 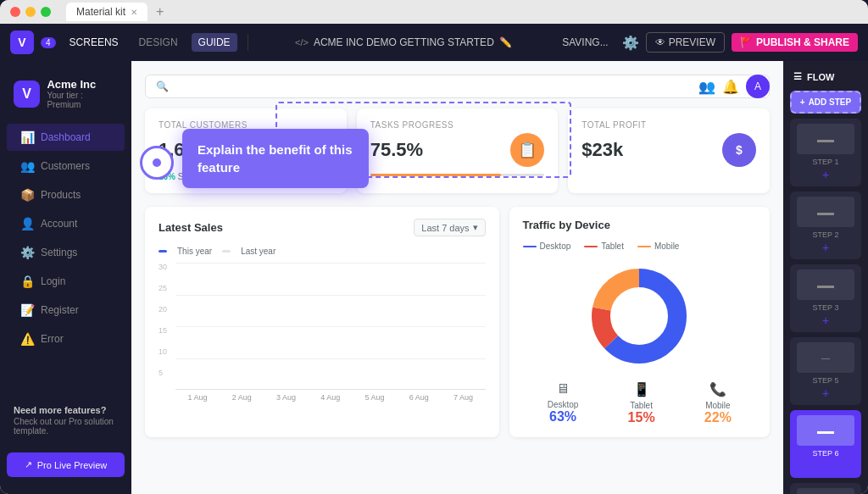 I want to click on filter-label: Last 7 days, so click(x=445, y=228).